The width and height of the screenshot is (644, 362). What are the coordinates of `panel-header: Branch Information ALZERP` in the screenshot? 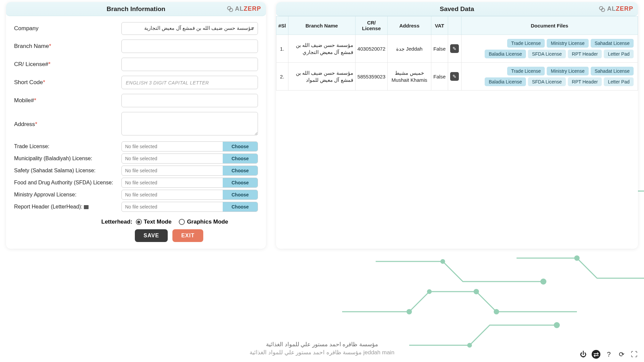 It's located at (136, 9).